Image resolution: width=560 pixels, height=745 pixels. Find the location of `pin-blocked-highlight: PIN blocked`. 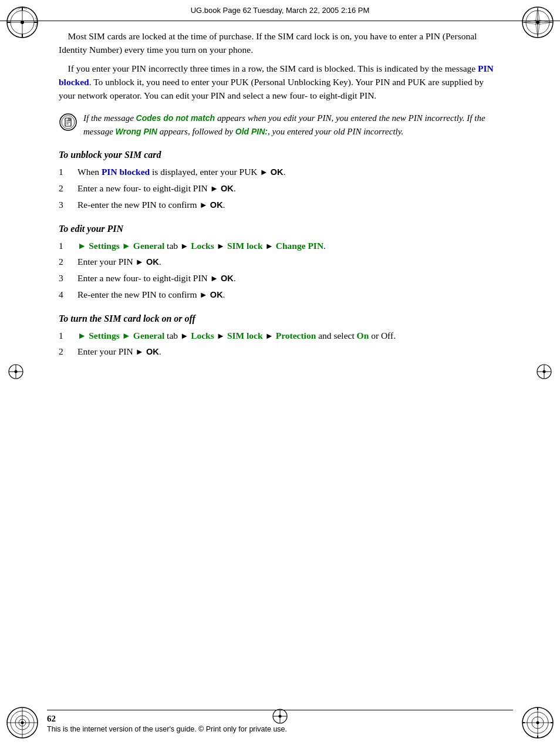

pin-blocked-highlight: PIN blocked is located at coordinates (276, 75).